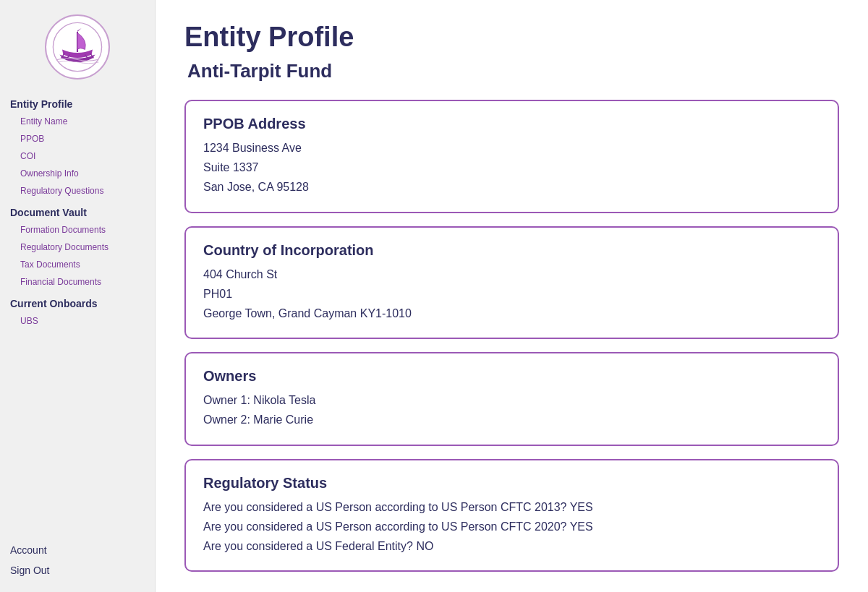 The image size is (868, 592). Describe the element at coordinates (512, 399) in the screenshot. I see `owners-card: Owners Owner 1: Nikola Tesla Owner 2: Ma…` at that location.